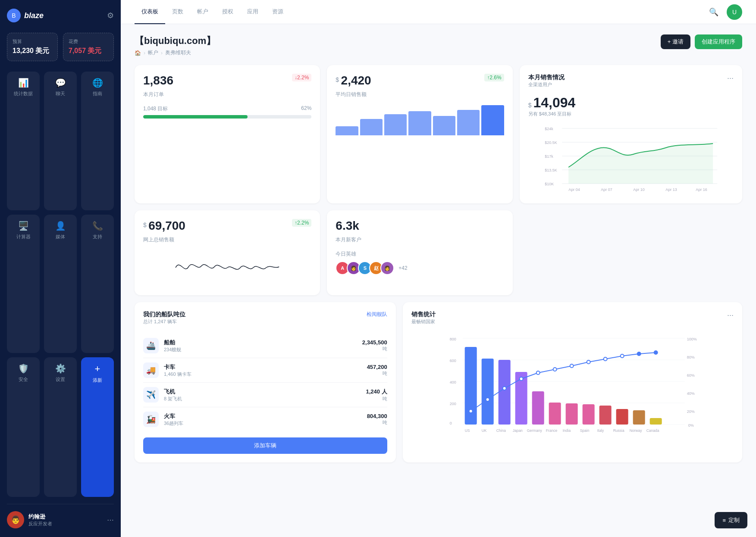  I want to click on fleet-unit-plane: 吨, so click(376, 399).